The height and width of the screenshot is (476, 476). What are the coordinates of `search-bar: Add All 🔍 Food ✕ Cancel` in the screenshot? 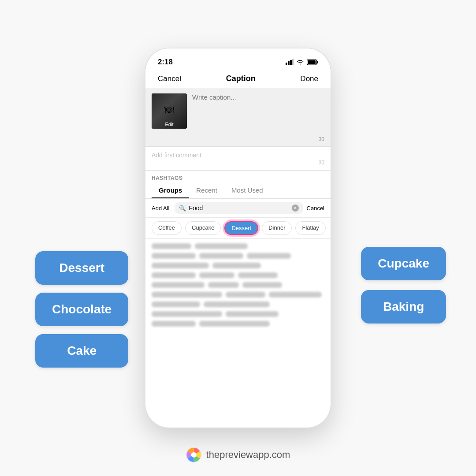 It's located at (238, 208).